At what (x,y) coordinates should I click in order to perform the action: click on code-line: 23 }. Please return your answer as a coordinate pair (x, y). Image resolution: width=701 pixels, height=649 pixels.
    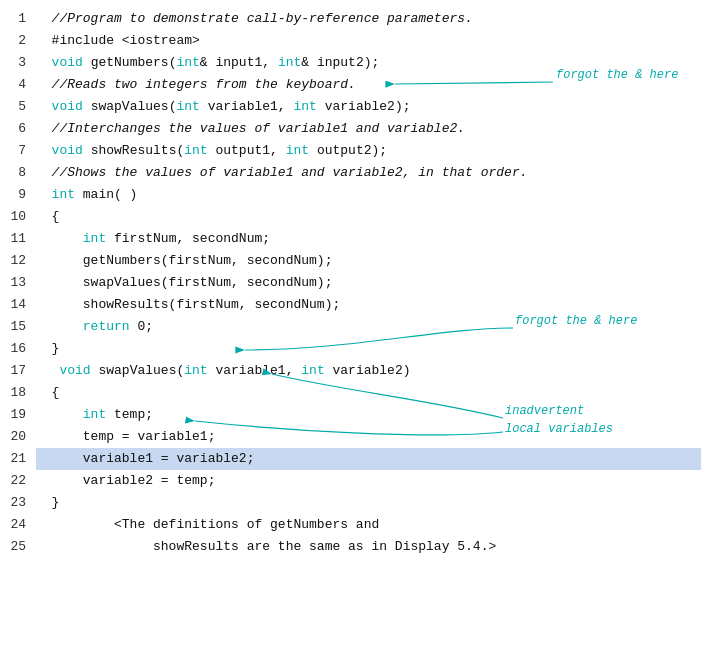
    Looking at the image, I should click on (350, 503).